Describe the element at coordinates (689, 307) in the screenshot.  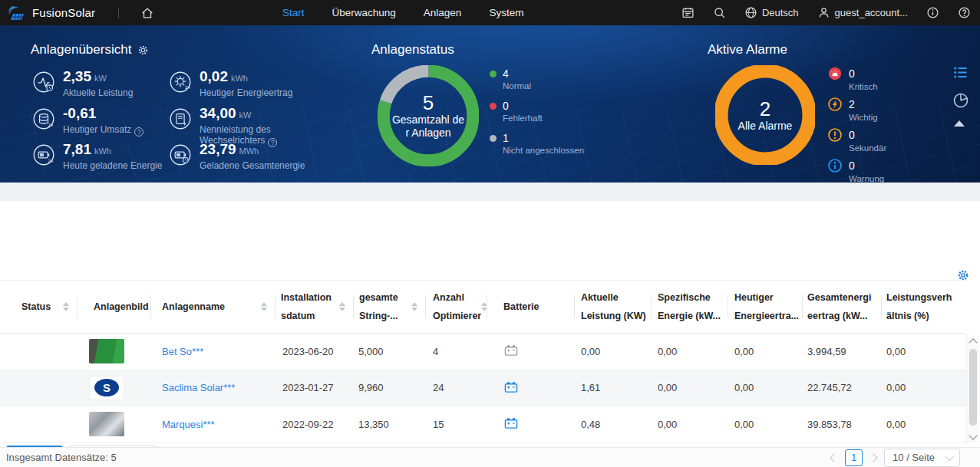
I see `column-header-spezifische-energie: SpezifischeEnergie (kW...` at that location.